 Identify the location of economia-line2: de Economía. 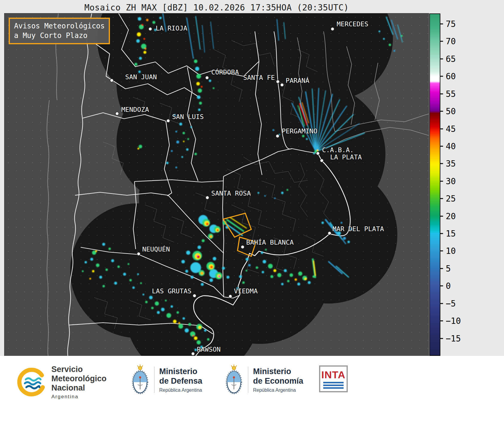
(278, 381).